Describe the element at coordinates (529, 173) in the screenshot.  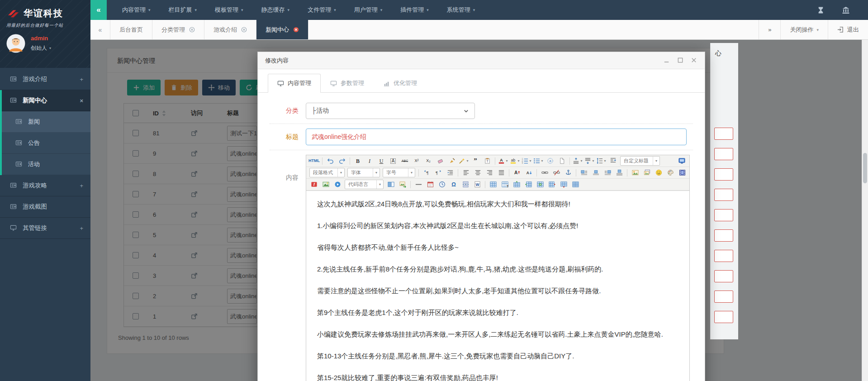
I see `decrease-font-icon: A` at that location.